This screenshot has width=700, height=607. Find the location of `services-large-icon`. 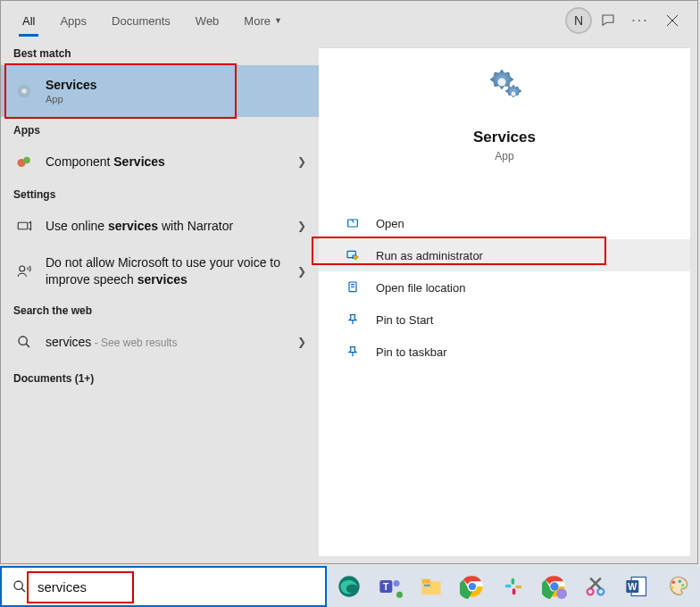

services-large-icon is located at coordinates (504, 89).